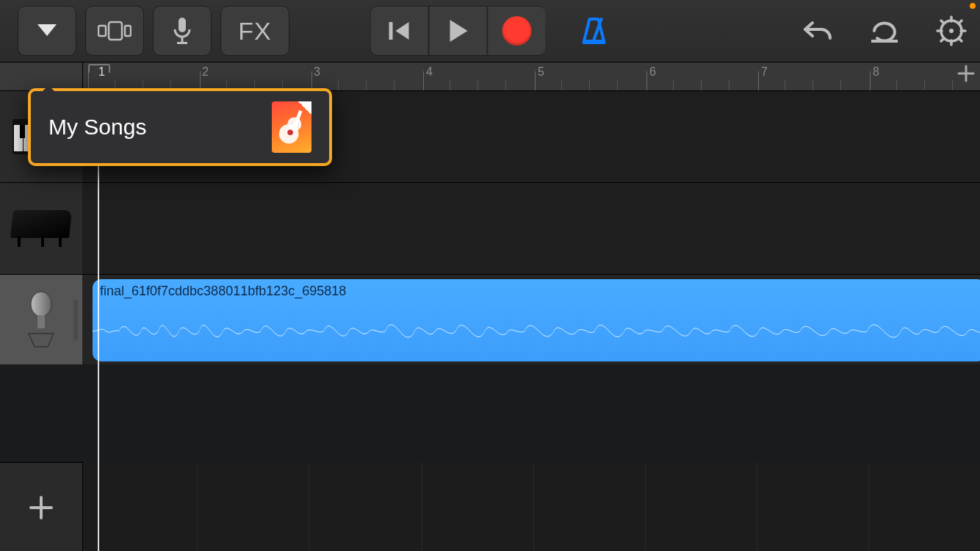  Describe the element at coordinates (951, 31) in the screenshot. I see `settings-button` at that location.